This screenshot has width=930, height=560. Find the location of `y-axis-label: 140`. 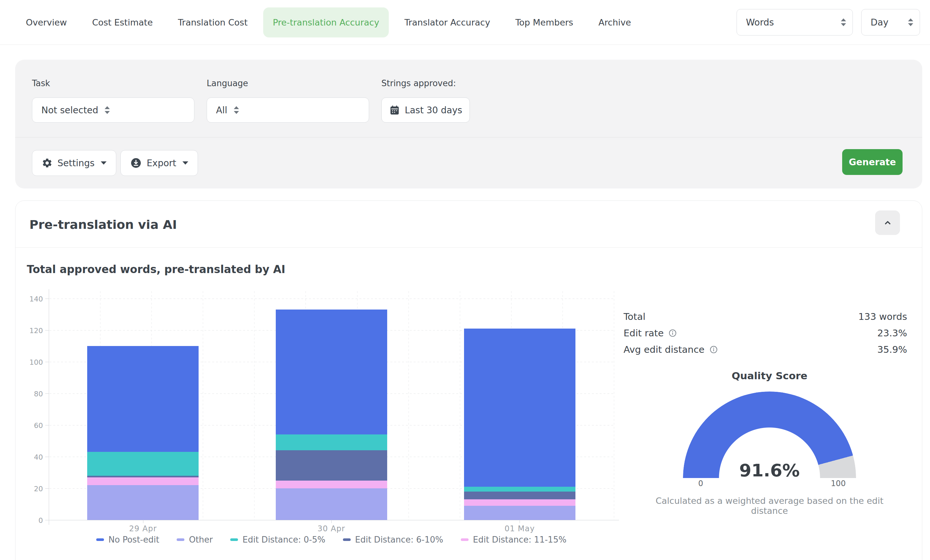

y-axis-label: 140 is located at coordinates (31, 299).